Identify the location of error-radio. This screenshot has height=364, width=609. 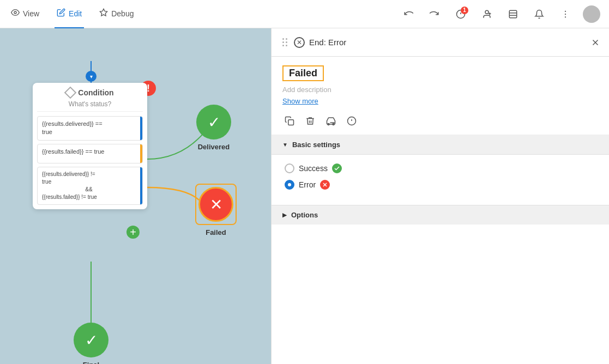
(290, 185).